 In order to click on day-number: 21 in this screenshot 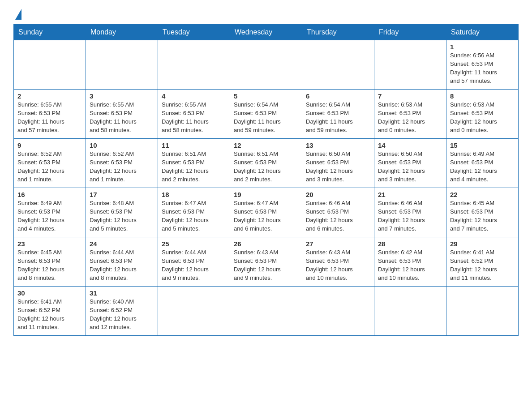, I will do `click(410, 194)`.